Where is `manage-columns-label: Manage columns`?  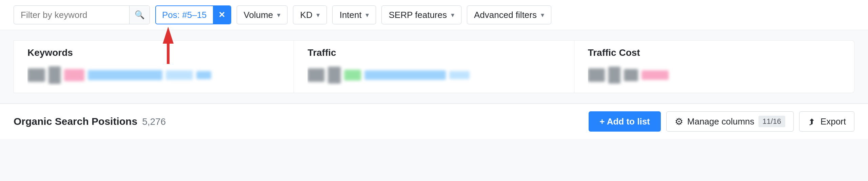 manage-columns-label: Manage columns is located at coordinates (721, 122).